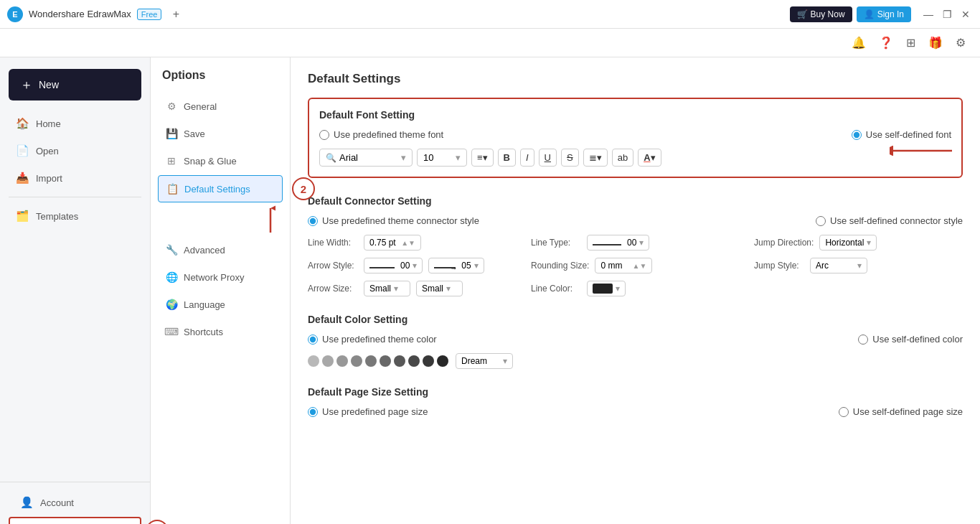 Image resolution: width=980 pixels, height=524 pixels. Describe the element at coordinates (382, 135) in the screenshot. I see `font-predefined-option: Use predefined theme font` at that location.